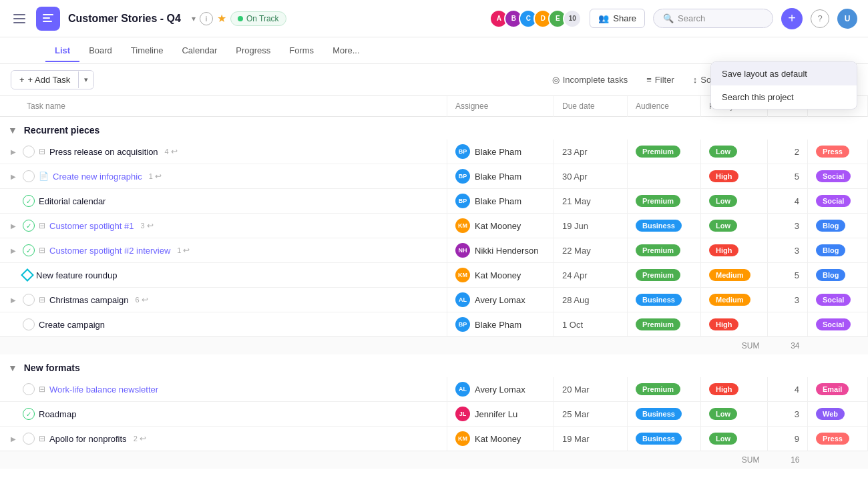 This screenshot has height=486, width=868. Describe the element at coordinates (831, 414) in the screenshot. I see `tag-badge: Web` at that location.